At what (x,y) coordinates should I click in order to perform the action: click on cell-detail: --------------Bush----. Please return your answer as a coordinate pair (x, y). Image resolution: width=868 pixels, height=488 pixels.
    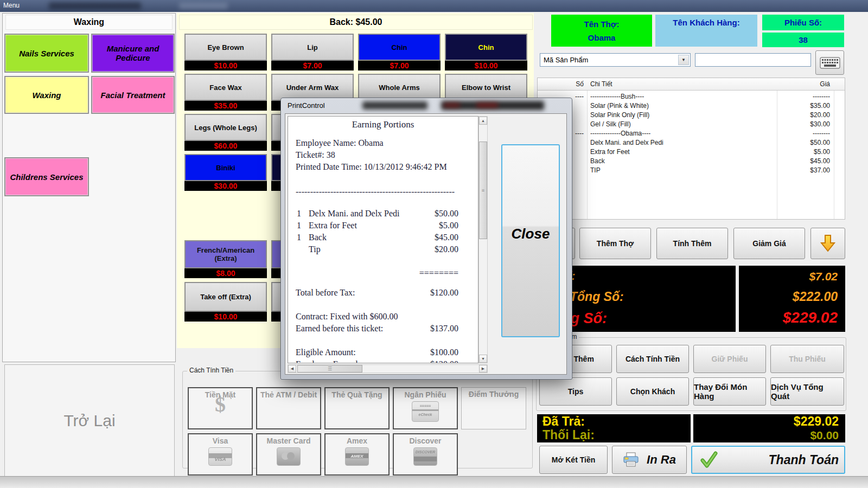
    Looking at the image, I should click on (682, 97).